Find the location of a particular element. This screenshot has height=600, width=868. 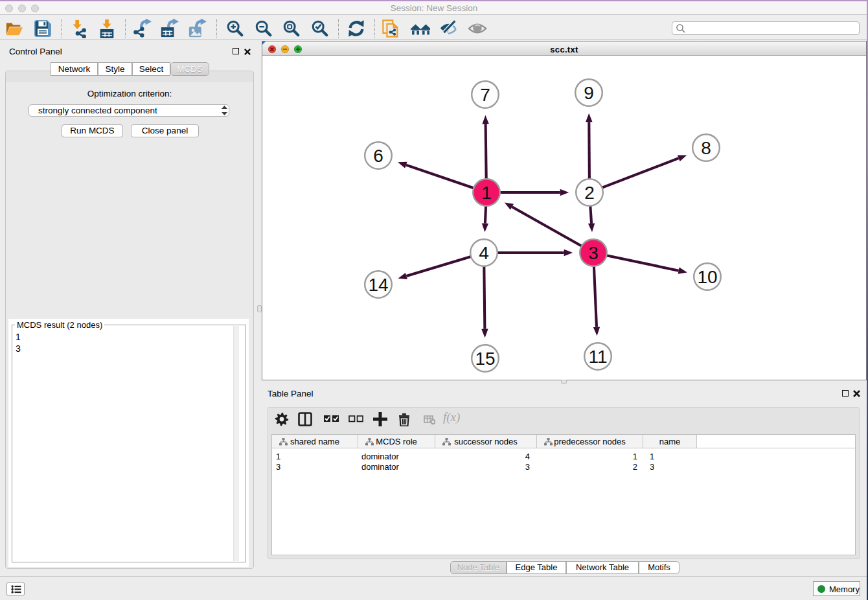

svg-text: 2 is located at coordinates (589, 193).